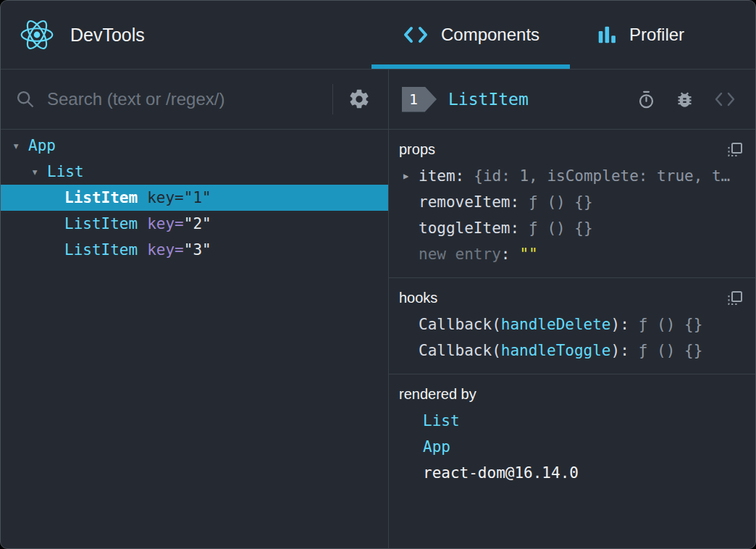 The height and width of the screenshot is (549, 756). I want to click on tree-row-listitem-3: ListItem key="3", so click(194, 250).